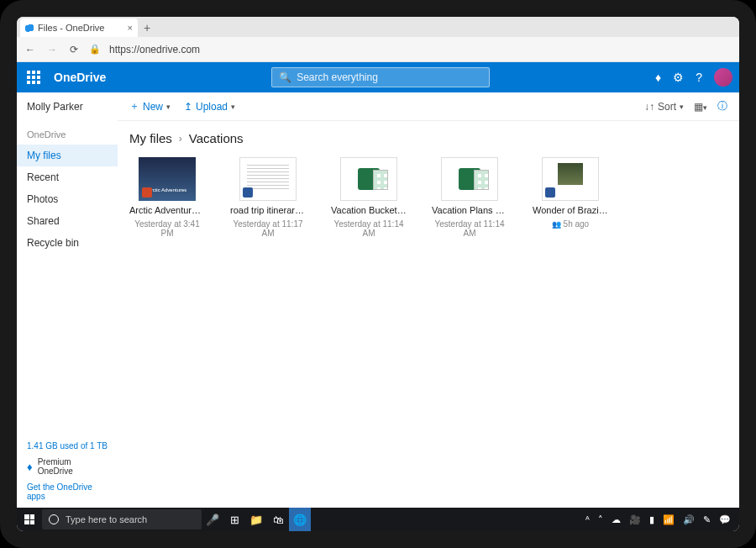  What do you see at coordinates (268, 198) in the screenshot?
I see `file-card: road trip itinerary.docx Yesterday at 11…` at bounding box center [268, 198].